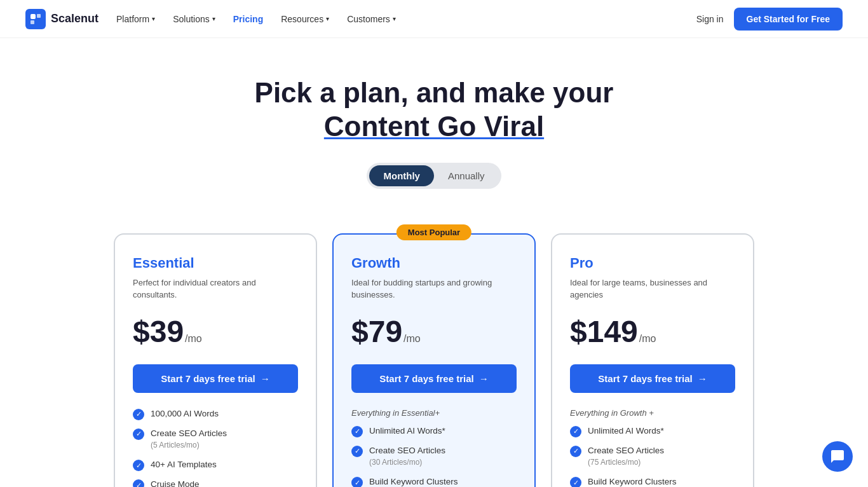 This screenshot has height=487, width=868. Describe the element at coordinates (434, 126) in the screenshot. I see `hero-title-highlight: Content Go Viral` at that location.